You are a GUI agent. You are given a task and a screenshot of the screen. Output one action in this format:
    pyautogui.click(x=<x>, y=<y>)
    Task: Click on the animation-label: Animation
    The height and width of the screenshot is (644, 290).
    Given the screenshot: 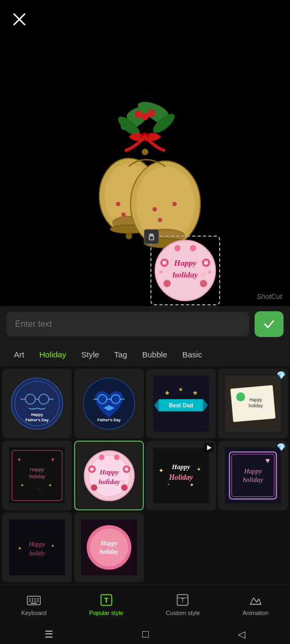 What is the action you would take?
    pyautogui.click(x=256, y=613)
    